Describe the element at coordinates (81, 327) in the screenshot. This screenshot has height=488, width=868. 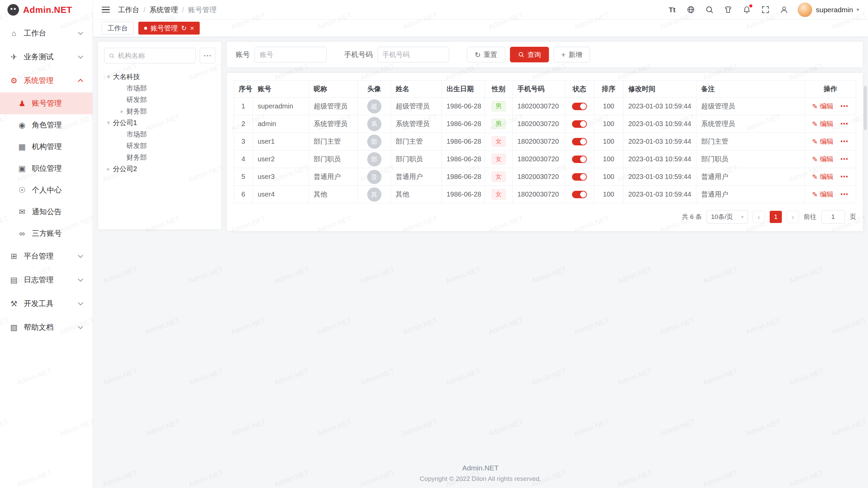
I see `chevron-down-icon` at that location.